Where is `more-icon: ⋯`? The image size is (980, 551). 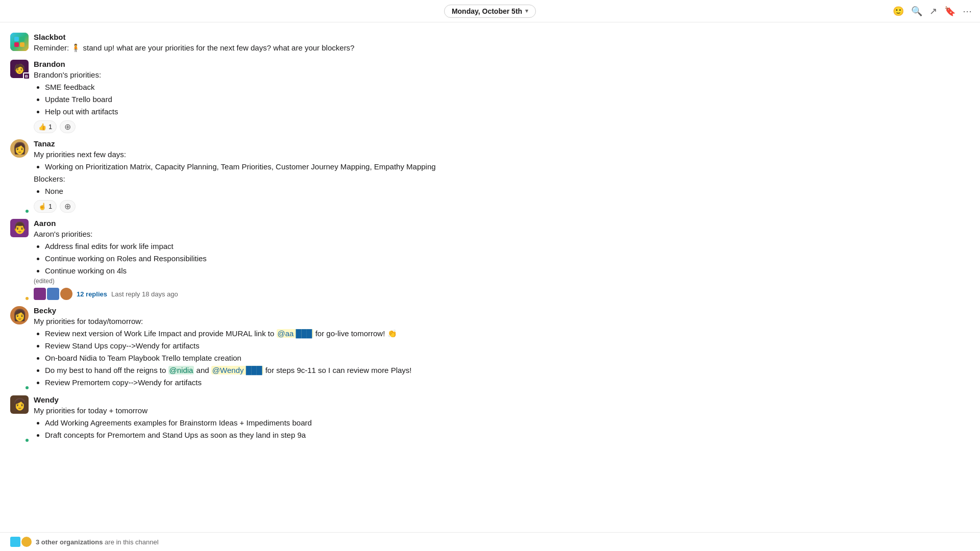 more-icon: ⋯ is located at coordinates (967, 11).